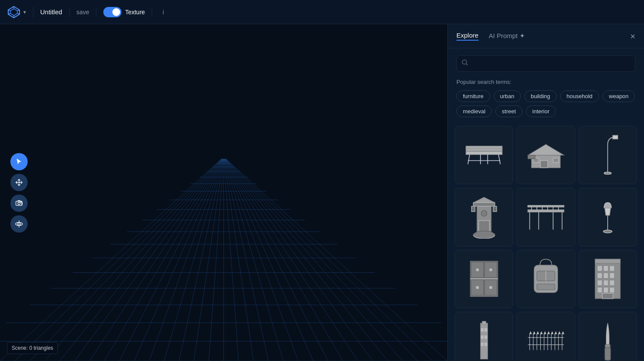  What do you see at coordinates (608, 336) in the screenshot?
I see `model-card-knife` at bounding box center [608, 336].